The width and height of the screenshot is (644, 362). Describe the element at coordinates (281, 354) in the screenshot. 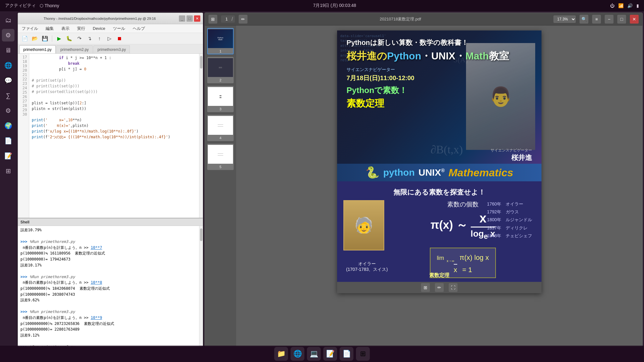

I see `dock-files-icon: 📁` at that location.